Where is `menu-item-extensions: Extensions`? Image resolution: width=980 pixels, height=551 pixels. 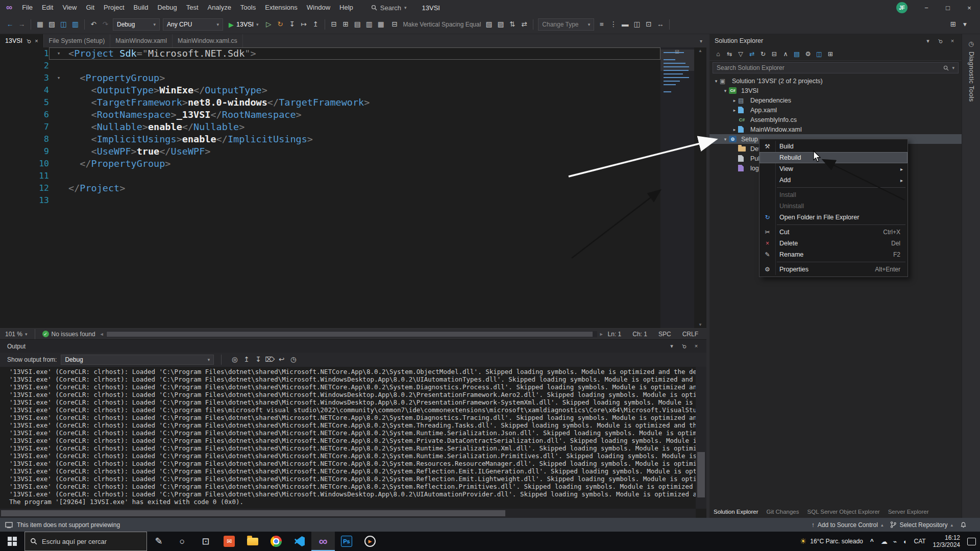 menu-item-extensions: Extensions is located at coordinates (281, 8).